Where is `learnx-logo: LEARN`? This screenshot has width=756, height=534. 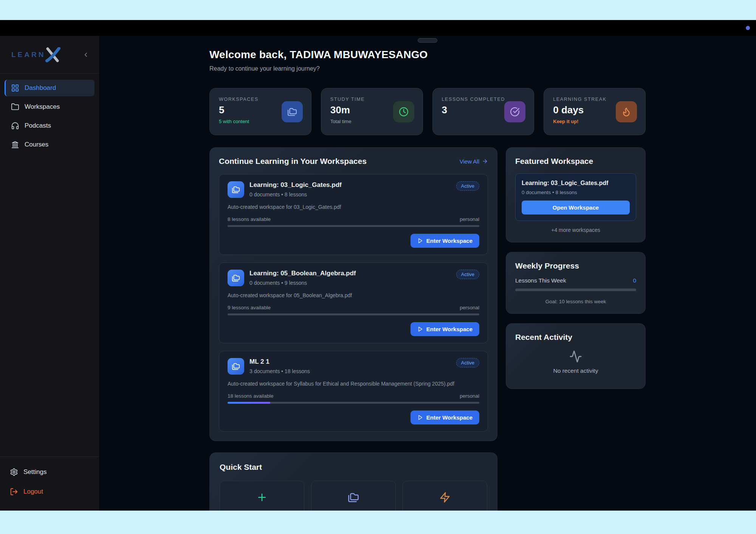 learnx-logo: LEARN is located at coordinates (36, 55).